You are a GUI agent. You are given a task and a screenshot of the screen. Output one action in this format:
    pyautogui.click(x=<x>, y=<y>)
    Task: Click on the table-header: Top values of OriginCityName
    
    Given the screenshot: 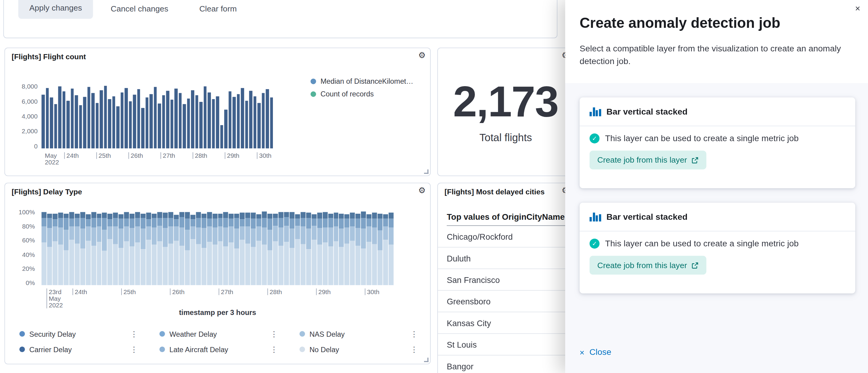 What is the action you would take?
    pyautogui.click(x=508, y=217)
    